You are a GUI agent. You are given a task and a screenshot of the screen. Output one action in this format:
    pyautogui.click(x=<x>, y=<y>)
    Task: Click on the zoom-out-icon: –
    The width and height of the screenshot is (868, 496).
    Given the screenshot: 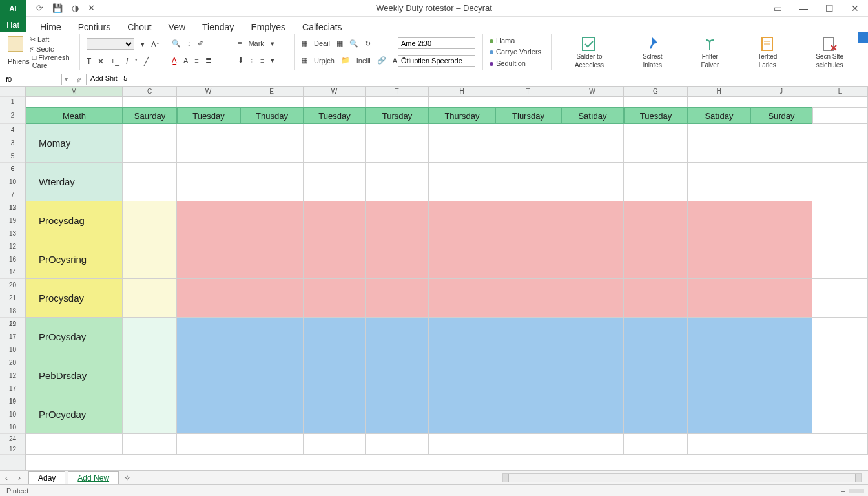 What is the action you would take?
    pyautogui.click(x=843, y=491)
    